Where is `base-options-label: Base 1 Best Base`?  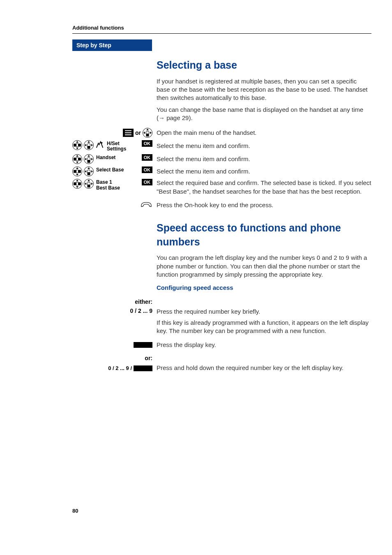
base-options-label: Base 1 Best Base is located at coordinates (118, 185).